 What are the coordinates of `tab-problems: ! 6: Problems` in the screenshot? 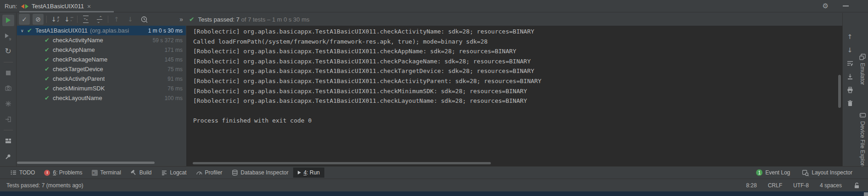 It's located at (63, 173).